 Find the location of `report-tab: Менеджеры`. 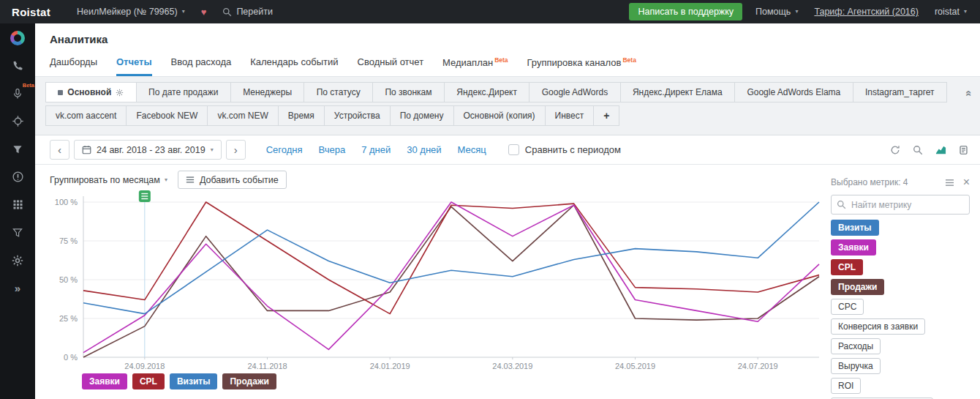

report-tab: Менеджеры is located at coordinates (268, 92).